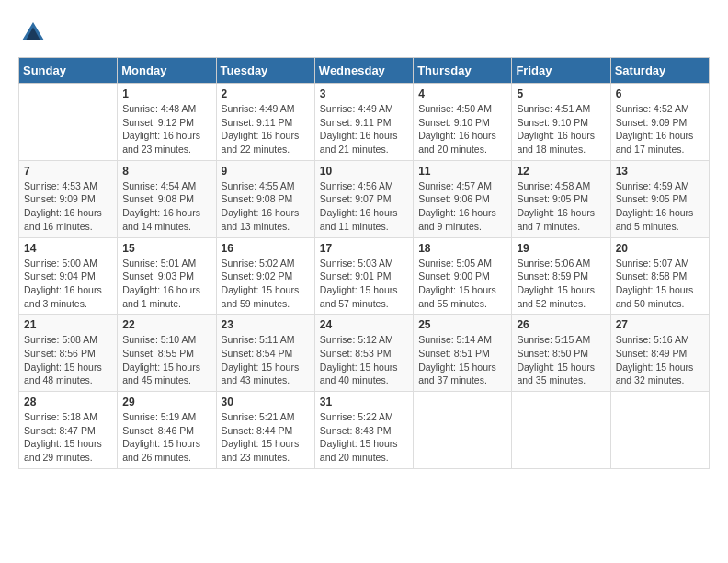 This screenshot has width=728, height=563. I want to click on logo-icon, so click(33, 33).